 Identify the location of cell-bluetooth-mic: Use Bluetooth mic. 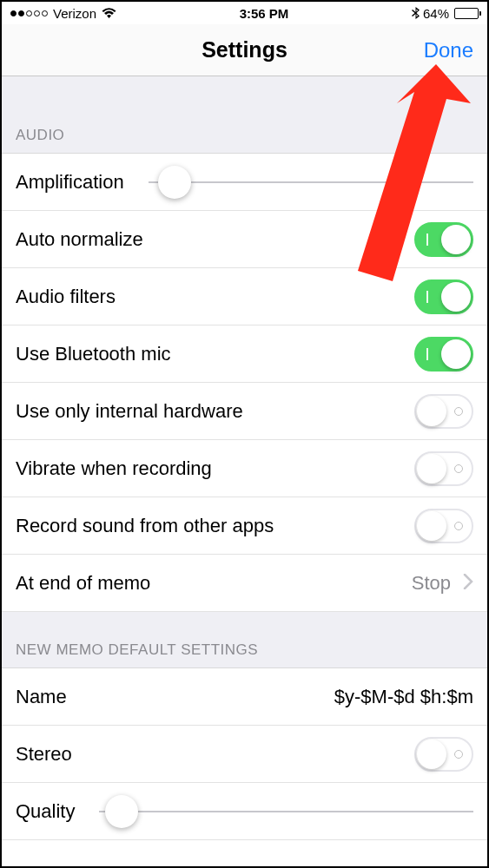
(245, 354).